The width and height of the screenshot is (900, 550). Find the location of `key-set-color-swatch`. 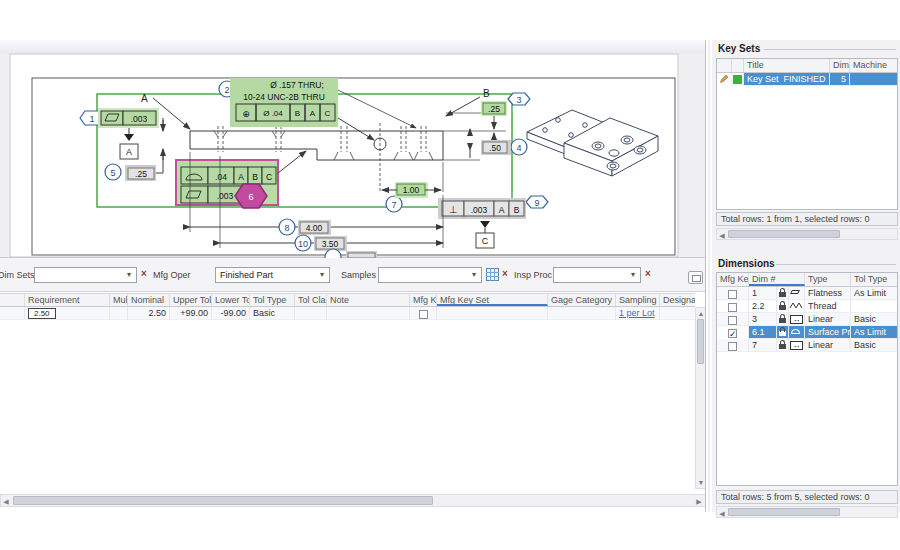

key-set-color-swatch is located at coordinates (738, 80).